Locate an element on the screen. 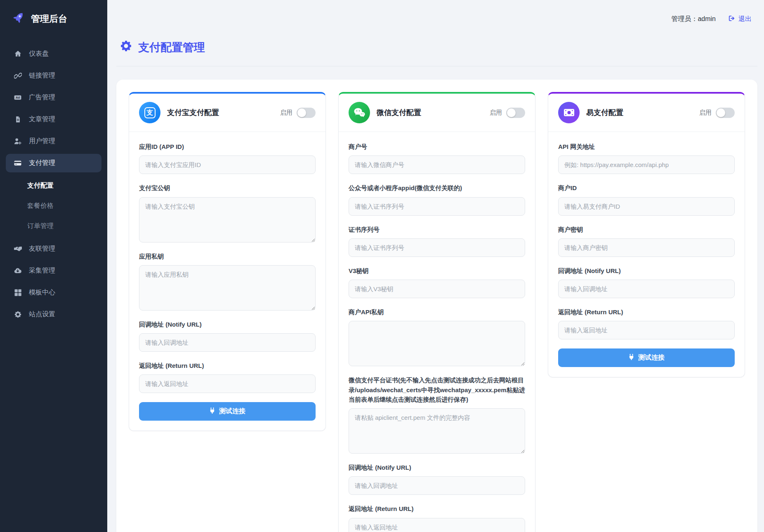  sidebar-item-links: 链接管理 is located at coordinates (54, 76).